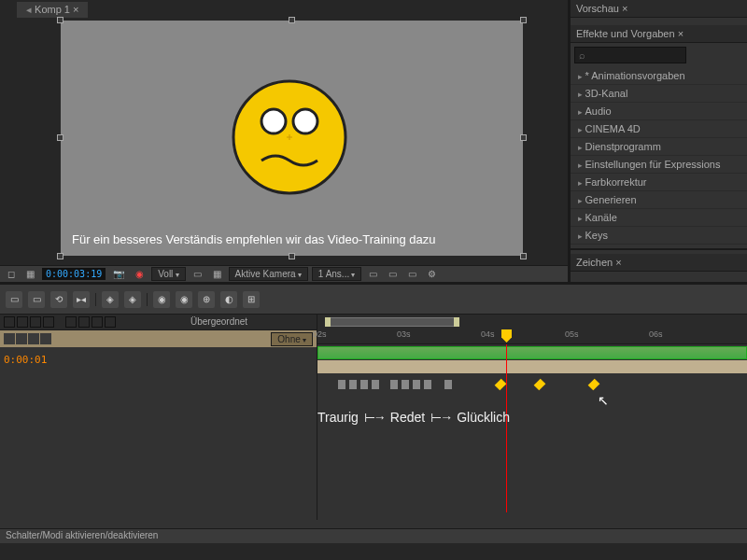 This screenshot has width=747, height=560. Describe the element at coordinates (658, 141) in the screenshot. I see `right-panel-stack: Vorschau × Effekte und Vorgaben × * Anim…` at that location.